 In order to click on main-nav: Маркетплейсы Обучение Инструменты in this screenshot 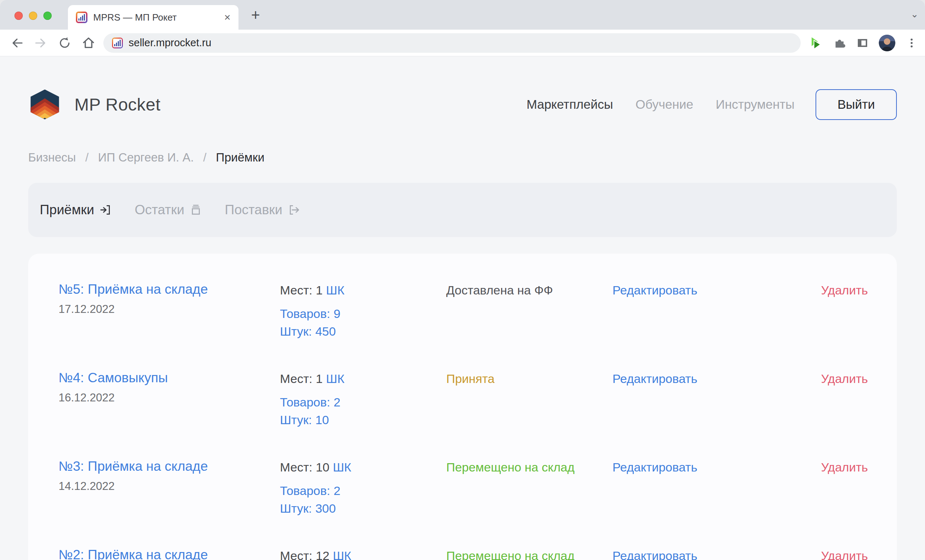, I will do `click(661, 104)`.